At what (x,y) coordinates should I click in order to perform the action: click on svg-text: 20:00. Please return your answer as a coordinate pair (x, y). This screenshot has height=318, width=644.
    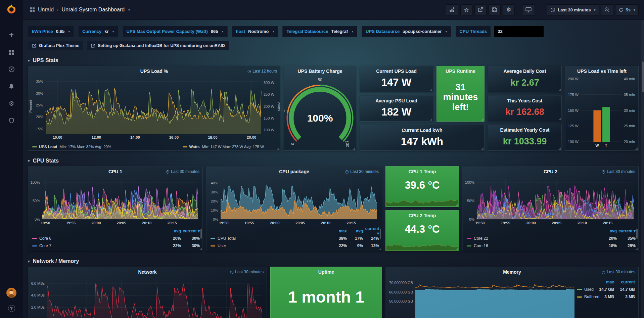
    Looking at the image, I should click on (275, 223).